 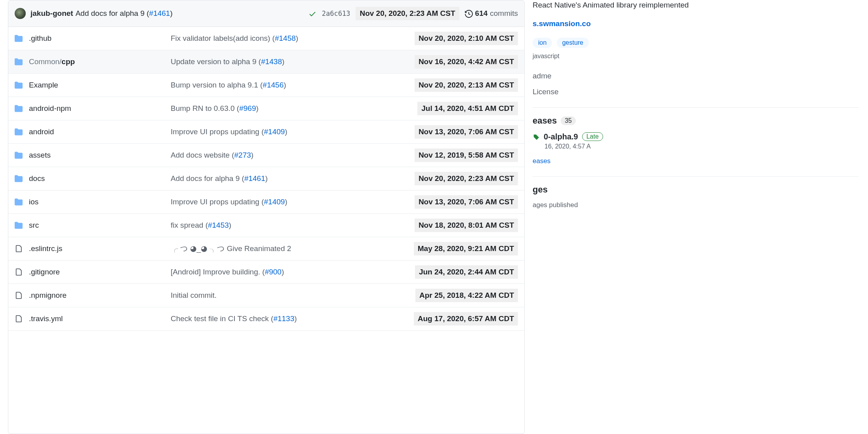 I want to click on release-date: 16, 2020, 4:57 A, so click(x=702, y=147).